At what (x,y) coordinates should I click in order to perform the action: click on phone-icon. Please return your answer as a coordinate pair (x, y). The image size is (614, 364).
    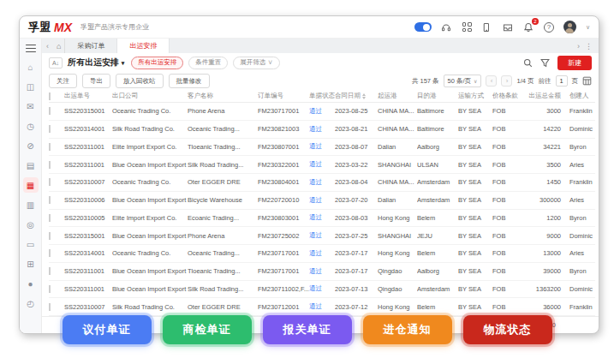
    Looking at the image, I should click on (488, 27).